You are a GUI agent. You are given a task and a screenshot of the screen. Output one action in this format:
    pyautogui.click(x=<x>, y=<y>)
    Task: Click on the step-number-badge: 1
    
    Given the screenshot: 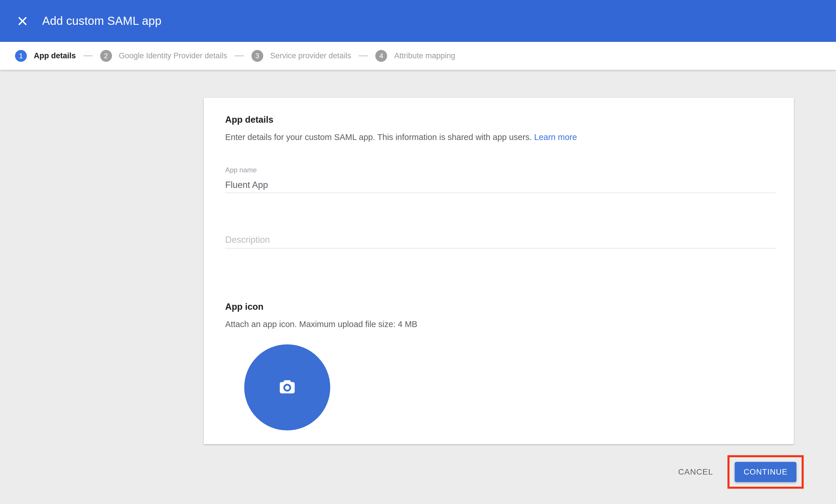 What is the action you would take?
    pyautogui.click(x=21, y=56)
    